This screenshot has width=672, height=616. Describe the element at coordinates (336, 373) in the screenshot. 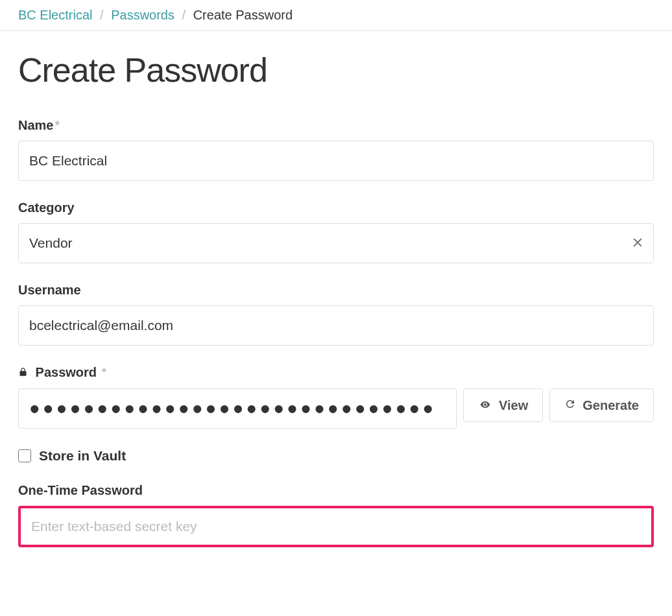

I see `password-label: Password *` at that location.